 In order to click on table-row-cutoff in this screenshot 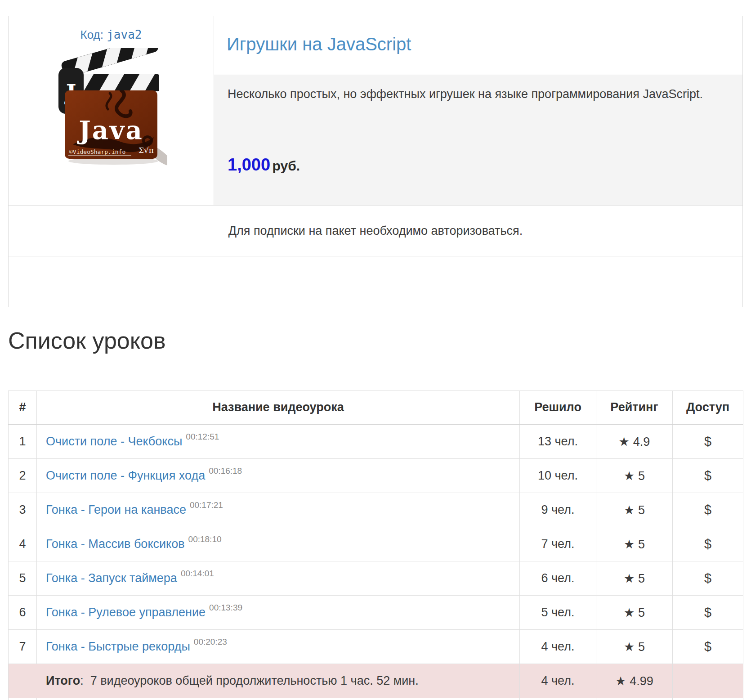, I will do `click(376, 699)`.